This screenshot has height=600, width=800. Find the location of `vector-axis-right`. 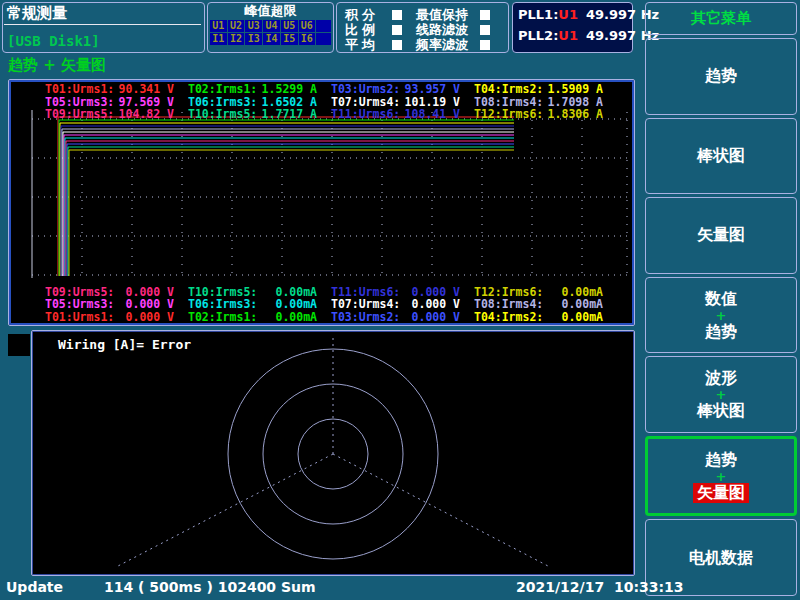

vector-axis-right is located at coordinates (440, 510).